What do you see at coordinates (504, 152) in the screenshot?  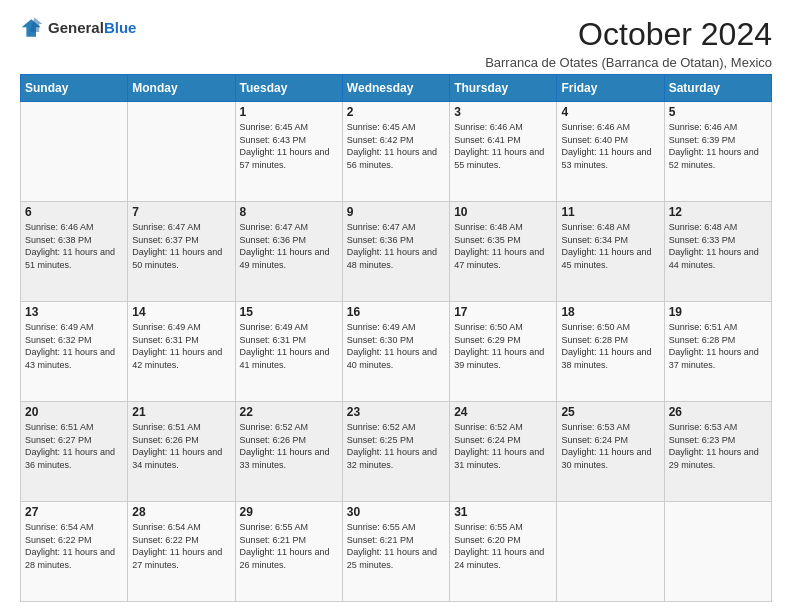 I see `calendar-cell: 3Sunrise: 6:46 AM Sunset: 6:41 PM Daylig…` at bounding box center [504, 152].